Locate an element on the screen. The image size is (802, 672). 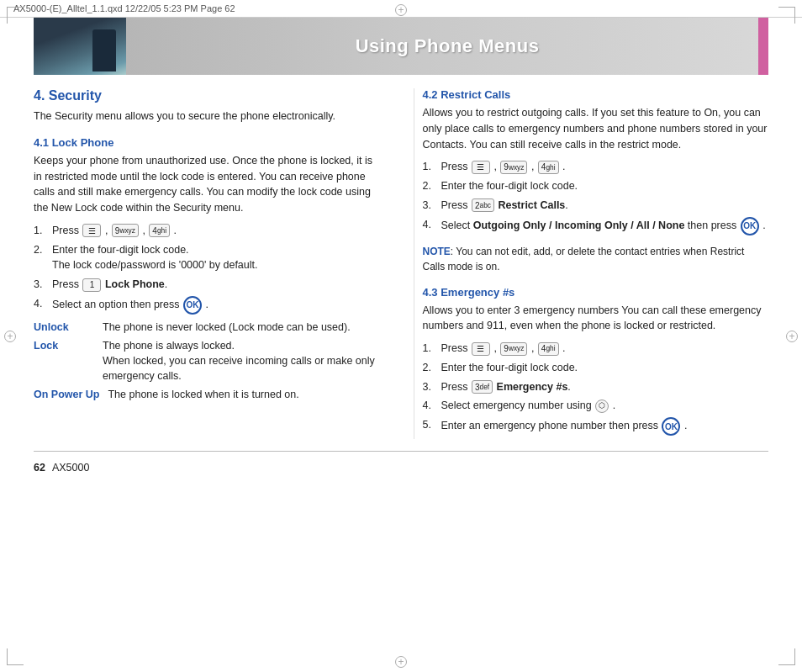
restrict-step-1: 1. Press ☰ , 9wxyz , 4ghi . is located at coordinates (596, 167).